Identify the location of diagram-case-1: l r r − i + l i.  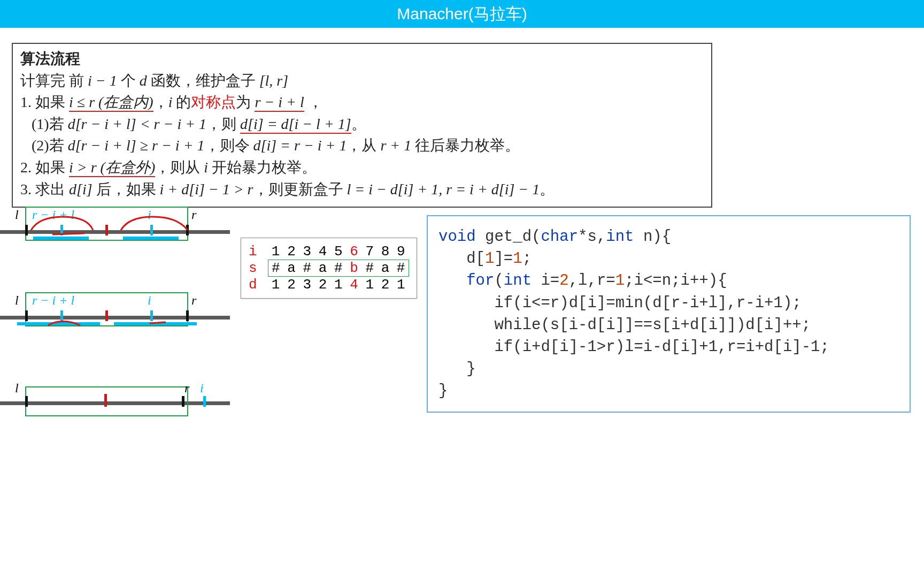
(115, 225).